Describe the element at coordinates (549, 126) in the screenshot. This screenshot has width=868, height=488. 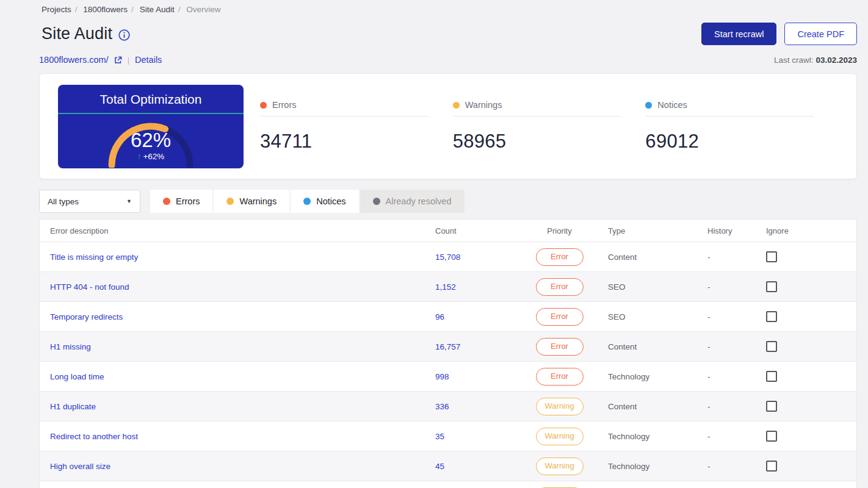
I see `summary-stats: Errors 34711 Warnings 58965 Notices` at that location.